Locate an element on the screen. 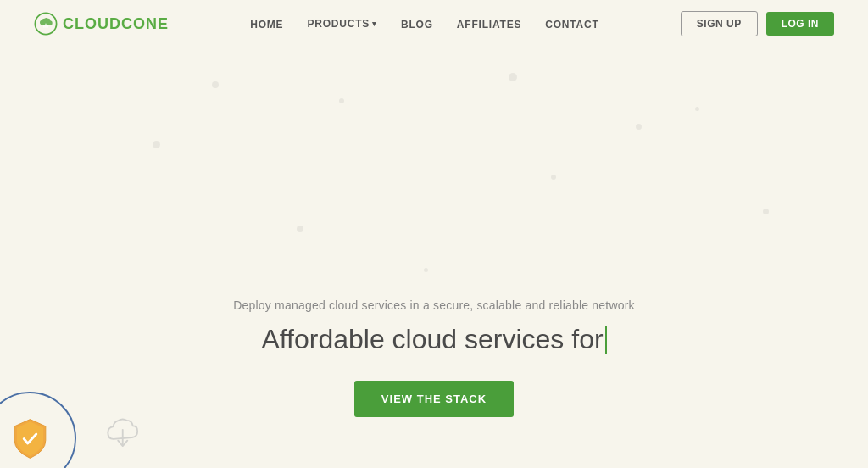 The width and height of the screenshot is (868, 468). shield-icon is located at coordinates (31, 439).